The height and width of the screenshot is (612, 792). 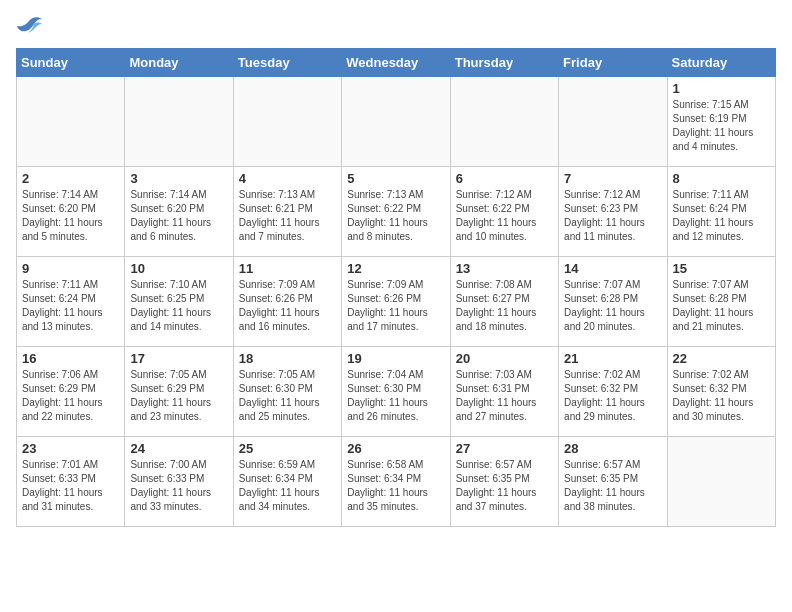 What do you see at coordinates (71, 212) in the screenshot?
I see `day-cell: 2Sunrise: 7:14 AM Sunset: 6:20 PM Daylig…` at bounding box center [71, 212].